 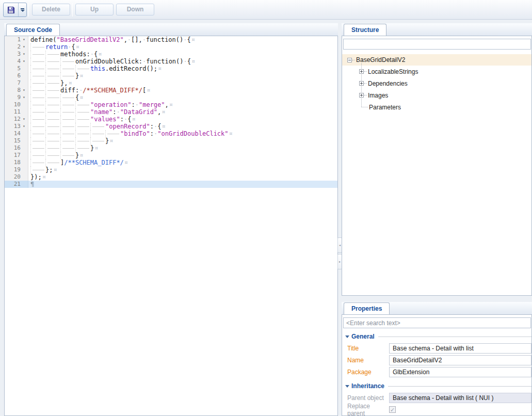 I want to click on code-line: 13▾"openRecord":·{¤, so click(x=171, y=126).